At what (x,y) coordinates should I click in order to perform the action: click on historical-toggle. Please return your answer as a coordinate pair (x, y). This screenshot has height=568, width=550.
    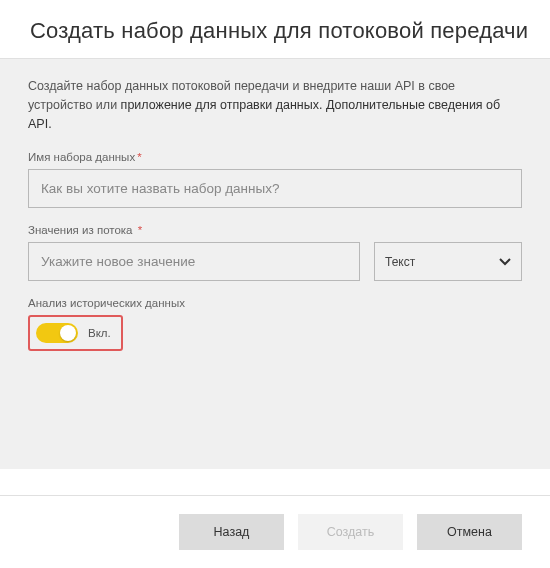
    Looking at the image, I should click on (57, 333).